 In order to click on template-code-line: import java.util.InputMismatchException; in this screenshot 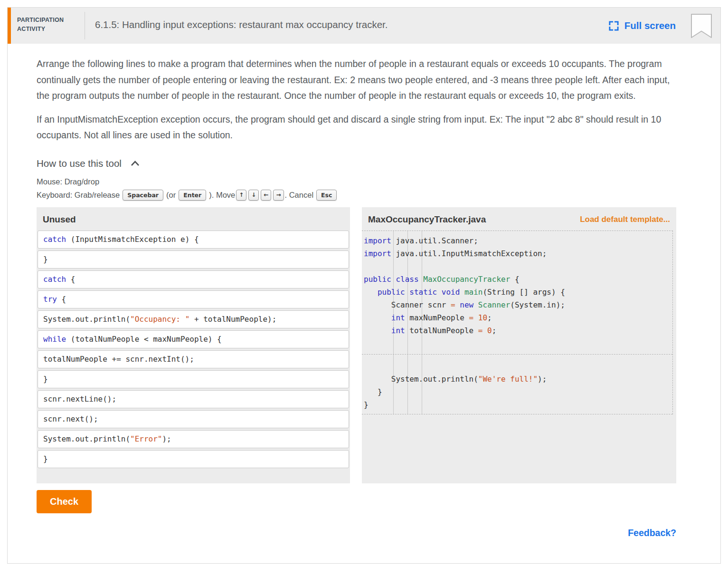, I will do `click(518, 254)`.